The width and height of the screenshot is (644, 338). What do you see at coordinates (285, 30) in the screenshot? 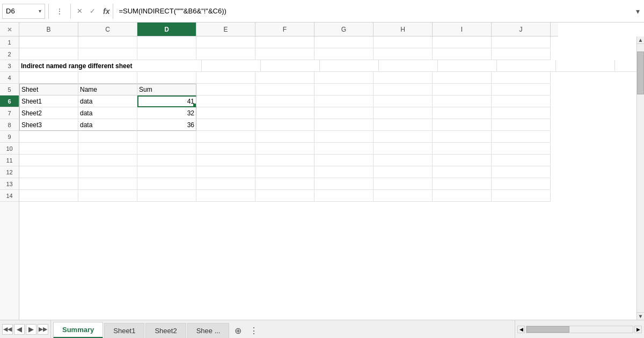
I see `col-header-f: F` at bounding box center [285, 30].